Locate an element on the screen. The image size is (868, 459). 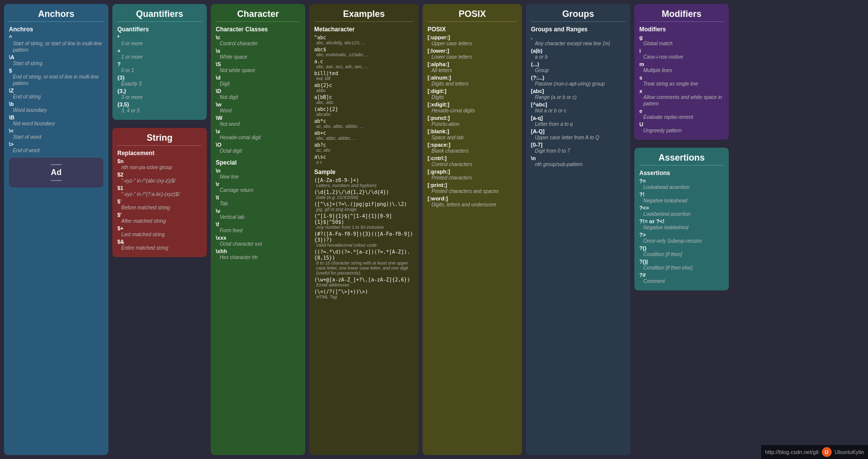
str-item-apos: $' After matched string is located at coordinates (160, 218).